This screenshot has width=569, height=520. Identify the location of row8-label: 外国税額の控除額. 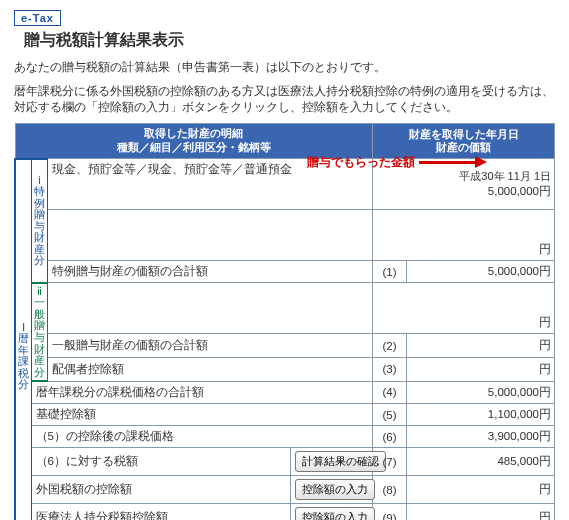
(161, 490).